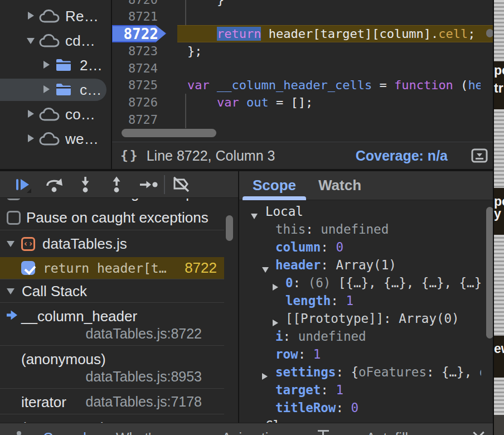 Image resolution: width=504 pixels, height=435 pixels. Describe the element at coordinates (56, 139) in the screenshot. I see `navigator-item-we: we…` at that location.